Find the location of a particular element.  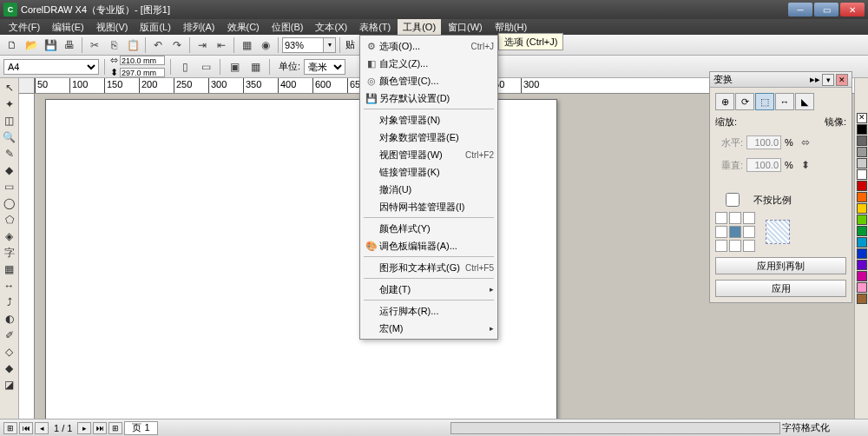

docker-titlebar: 变换 ▸▸ ▾ ✕ is located at coordinates (781, 80).